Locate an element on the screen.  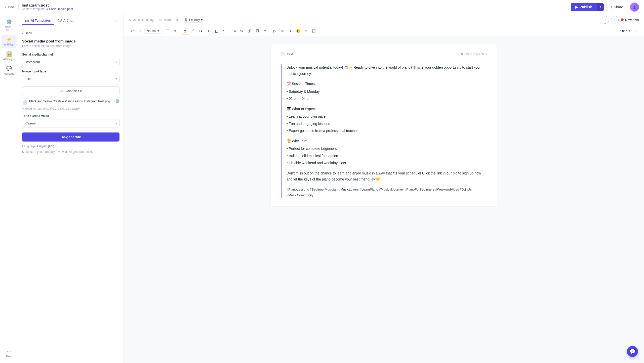
expect-item-0: • Learn at your own pace is located at coordinates (387, 117).